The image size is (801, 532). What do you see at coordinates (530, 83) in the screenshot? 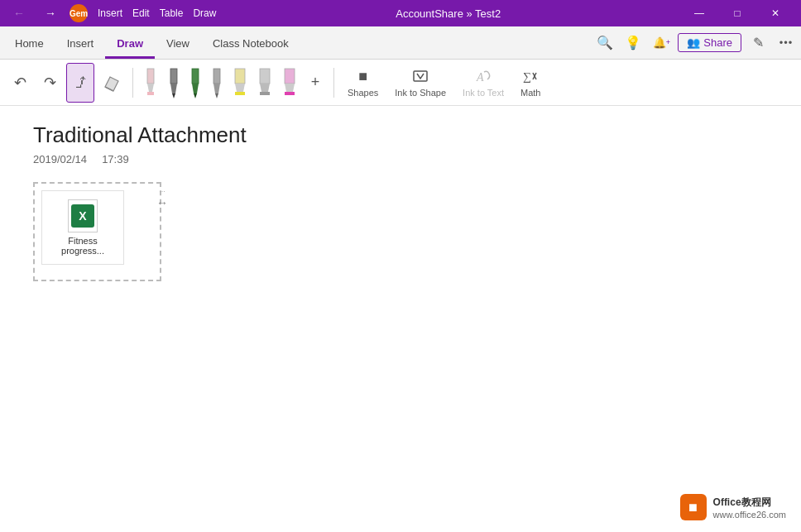
I see `math-tool: ∑ Math` at bounding box center [530, 83].